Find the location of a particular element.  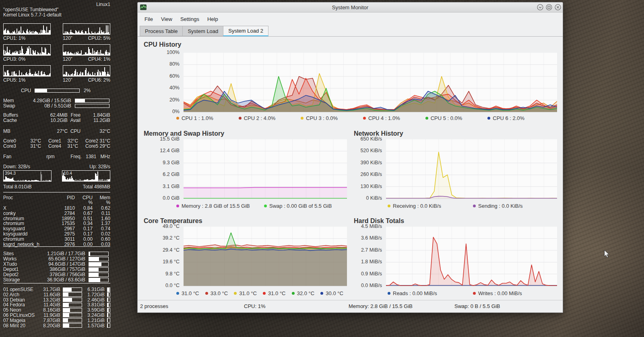

cpu-bar-label: CPU is located at coordinates (19, 91).